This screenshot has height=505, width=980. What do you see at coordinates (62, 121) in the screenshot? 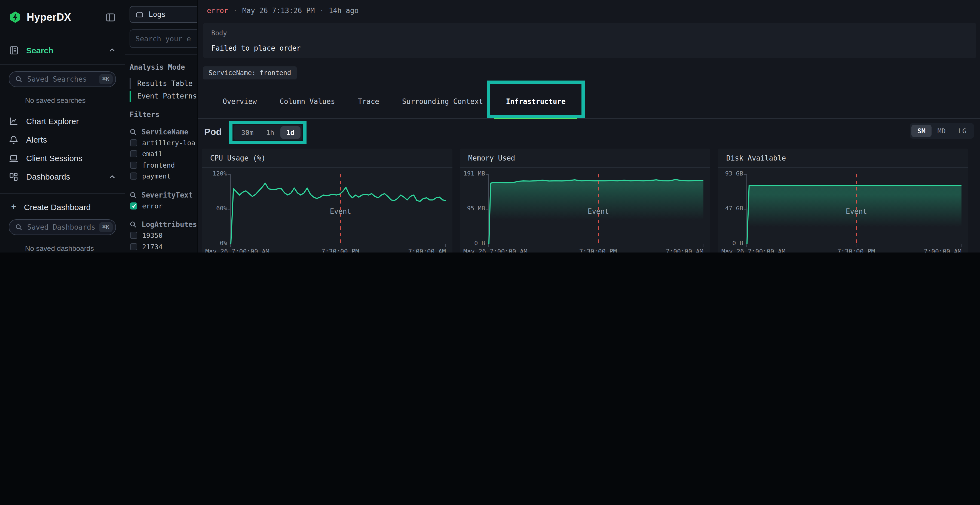
I see `sidebar-item-chart-explorer: Chart Explorer` at bounding box center [62, 121].